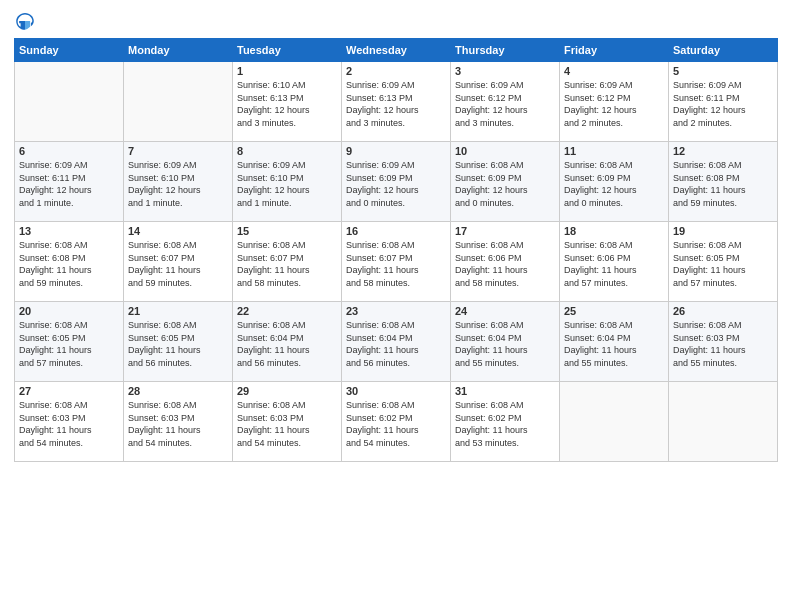 Image resolution: width=792 pixels, height=612 pixels. I want to click on table-cell: 10Sunrise: 6:08 AM Sunset: 6:09 PM Dayli…, so click(506, 182).